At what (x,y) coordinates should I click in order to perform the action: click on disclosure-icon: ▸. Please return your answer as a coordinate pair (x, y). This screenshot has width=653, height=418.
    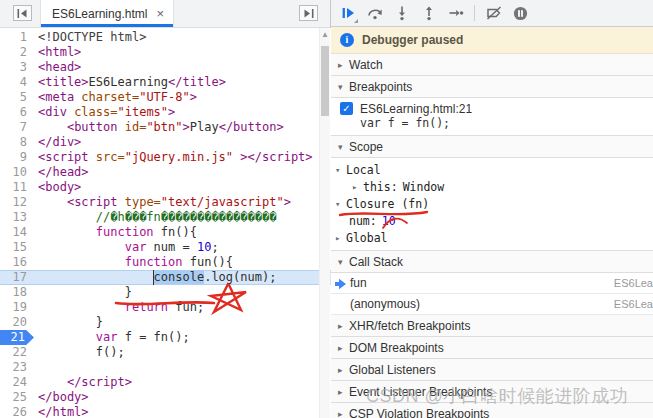
    Looking at the image, I should click on (358, 187).